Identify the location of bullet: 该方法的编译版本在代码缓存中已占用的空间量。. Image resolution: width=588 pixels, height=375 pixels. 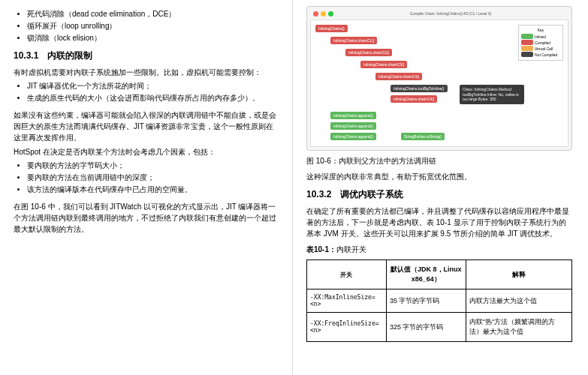
(153, 190).